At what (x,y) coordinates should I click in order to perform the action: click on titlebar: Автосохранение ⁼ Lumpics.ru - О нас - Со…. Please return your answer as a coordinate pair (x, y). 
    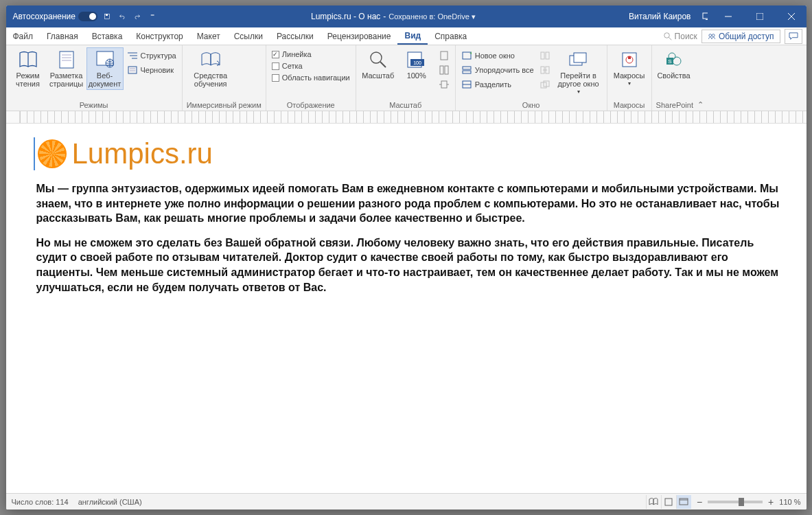
    Looking at the image, I should click on (406, 16).